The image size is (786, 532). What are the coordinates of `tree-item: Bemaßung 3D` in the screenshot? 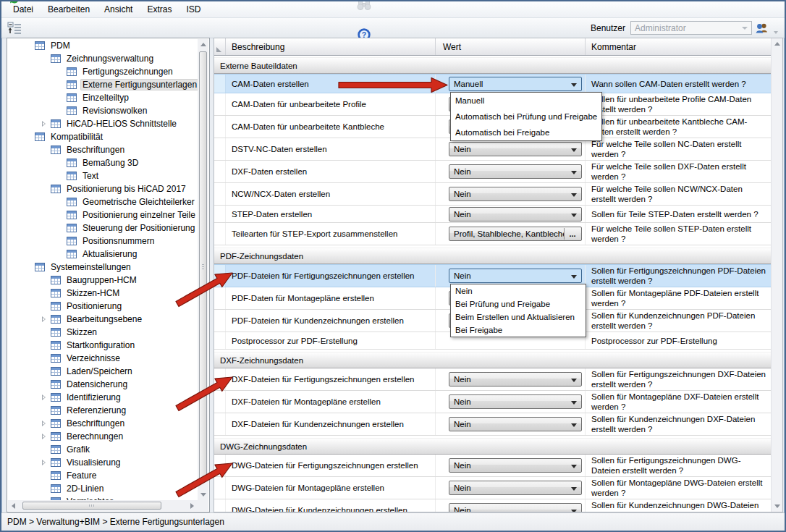 It's located at (103, 163).